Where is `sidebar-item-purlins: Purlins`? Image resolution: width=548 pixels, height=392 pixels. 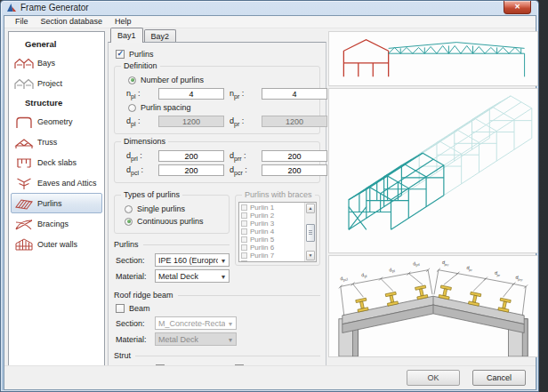
sidebar-item-purlins: Purlins is located at coordinates (57, 203).